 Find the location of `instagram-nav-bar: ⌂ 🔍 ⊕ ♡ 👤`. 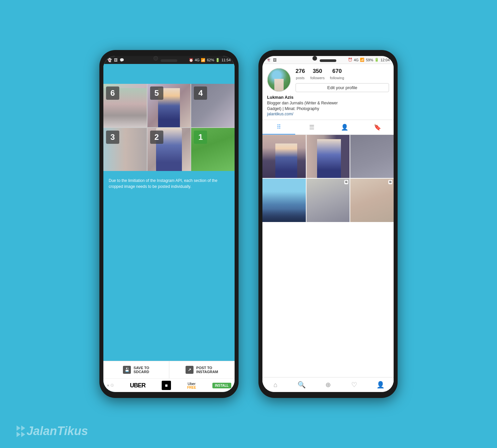

instagram-nav-bar: ⌂ 🔍 ⊕ ♡ 👤 is located at coordinates (328, 384).